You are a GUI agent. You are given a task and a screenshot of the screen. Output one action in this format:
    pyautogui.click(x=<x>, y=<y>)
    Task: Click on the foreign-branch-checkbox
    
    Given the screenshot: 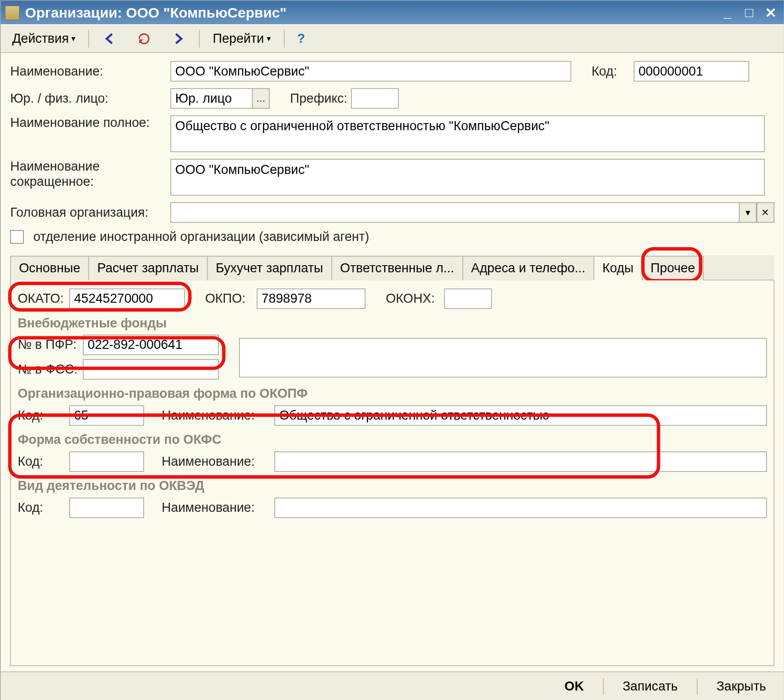 What is the action you would take?
    pyautogui.click(x=17, y=237)
    